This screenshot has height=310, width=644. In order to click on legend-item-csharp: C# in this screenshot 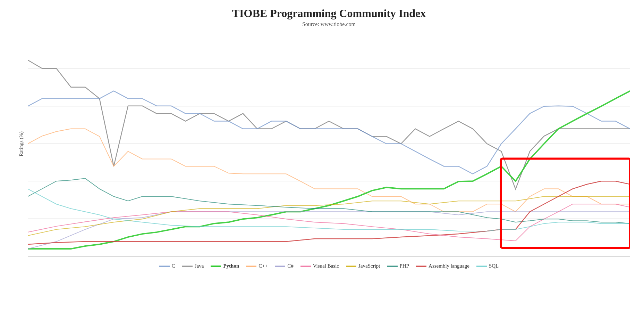, I will do `click(284, 266)`.